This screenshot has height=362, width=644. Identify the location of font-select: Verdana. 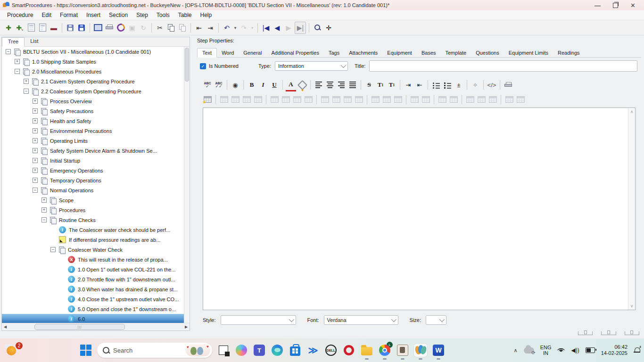
(361, 320).